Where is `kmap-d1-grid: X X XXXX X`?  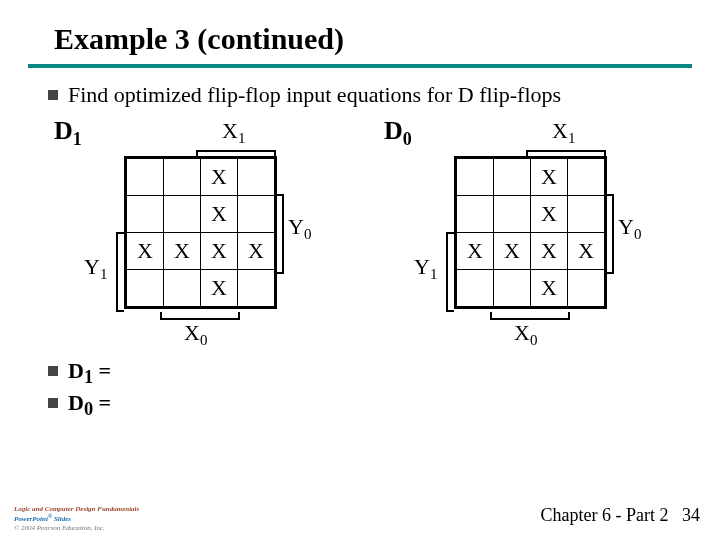
kmap-d1-grid: X X XXXX X is located at coordinates (200, 232).